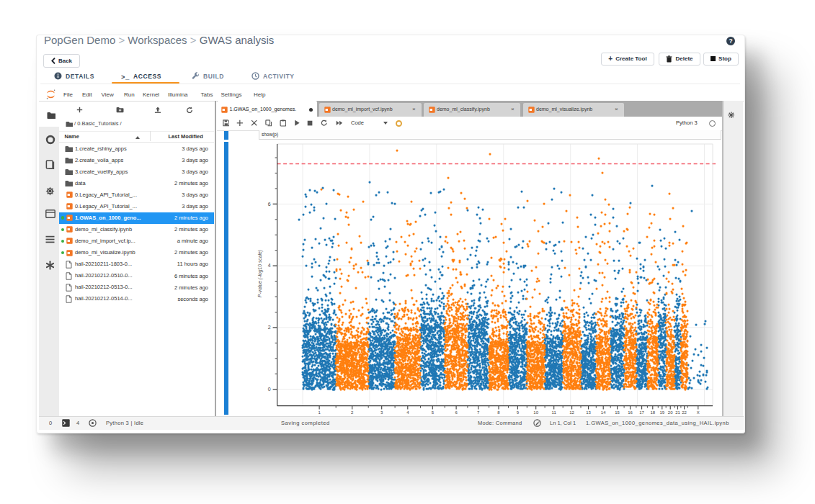 This screenshot has height=504, width=815. What do you see at coordinates (698, 413) in the screenshot?
I see `svg-text: X` at bounding box center [698, 413].